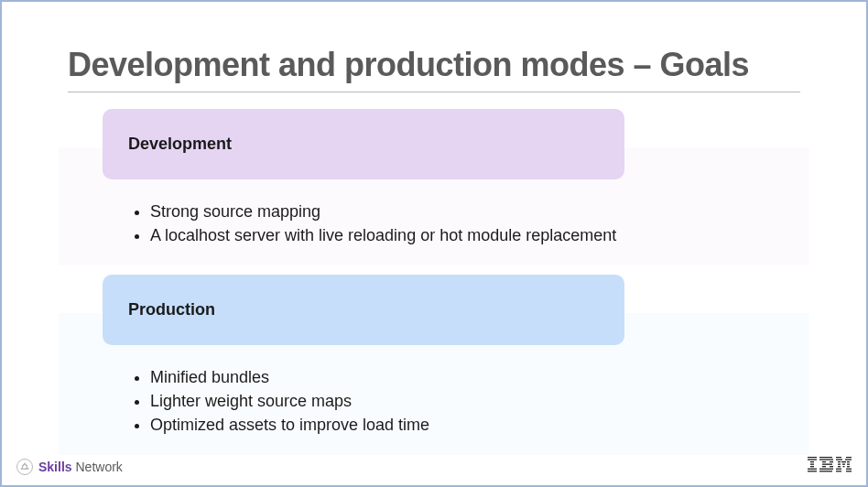 This screenshot has height=487, width=868. I want to click on development-heading: Development, so click(363, 145).